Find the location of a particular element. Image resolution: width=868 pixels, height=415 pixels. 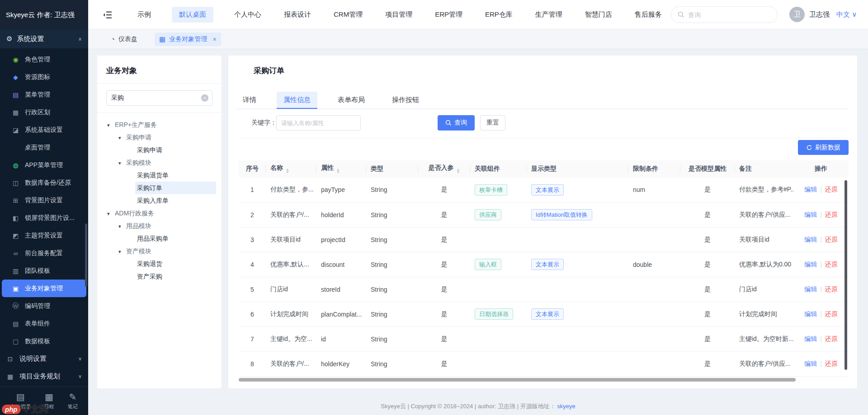

reset-button: 重置 is located at coordinates (493, 123).